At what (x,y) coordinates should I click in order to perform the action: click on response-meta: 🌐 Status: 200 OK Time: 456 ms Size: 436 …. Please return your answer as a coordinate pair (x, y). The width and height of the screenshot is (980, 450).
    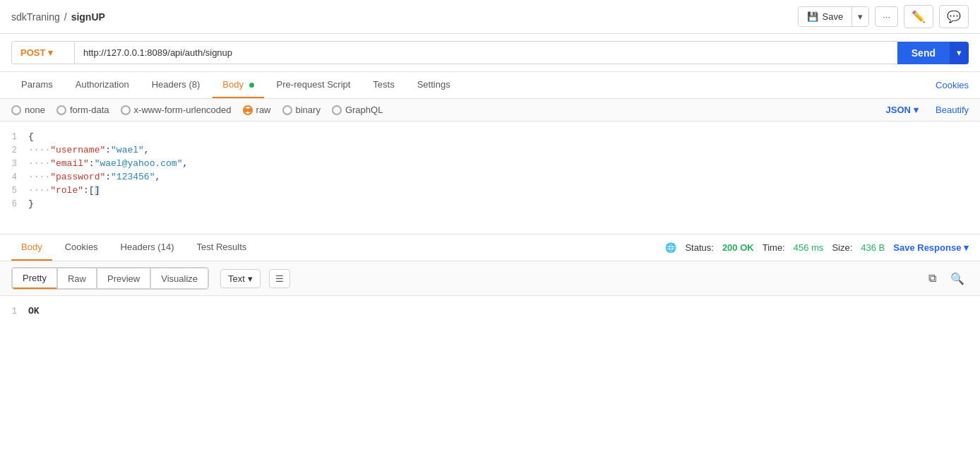
    Looking at the image, I should click on (817, 247).